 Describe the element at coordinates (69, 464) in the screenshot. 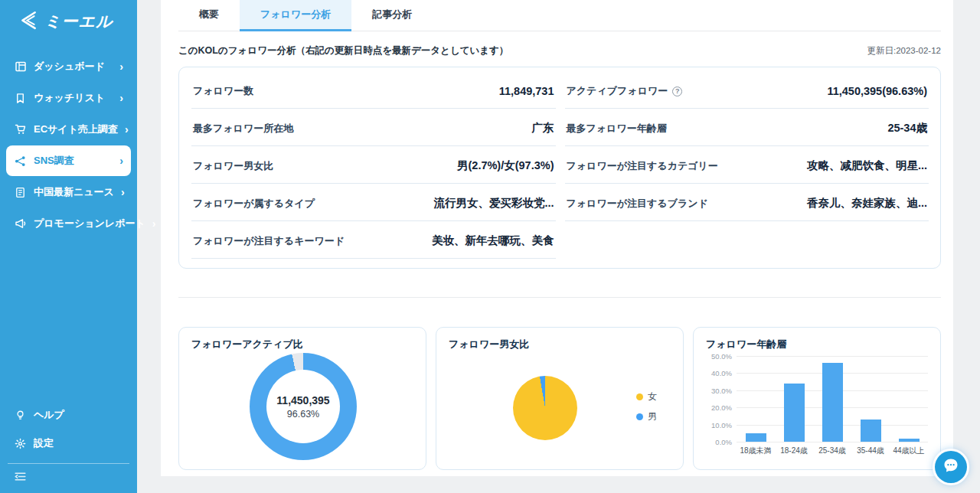

I see `sidebar-divider` at that location.